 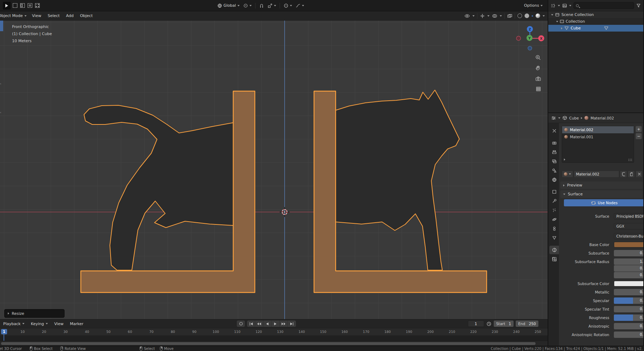 What do you see at coordinates (598, 137) in the screenshot?
I see `material-slot: Material.001` at bounding box center [598, 137].